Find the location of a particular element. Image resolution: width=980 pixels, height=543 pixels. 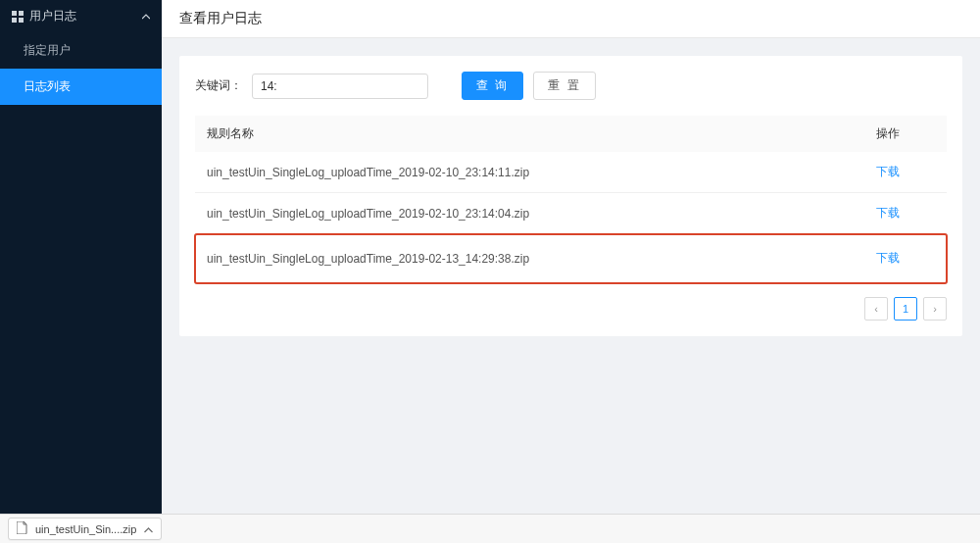

sidebar-item-log-list: 日志列表 is located at coordinates (80, 86).